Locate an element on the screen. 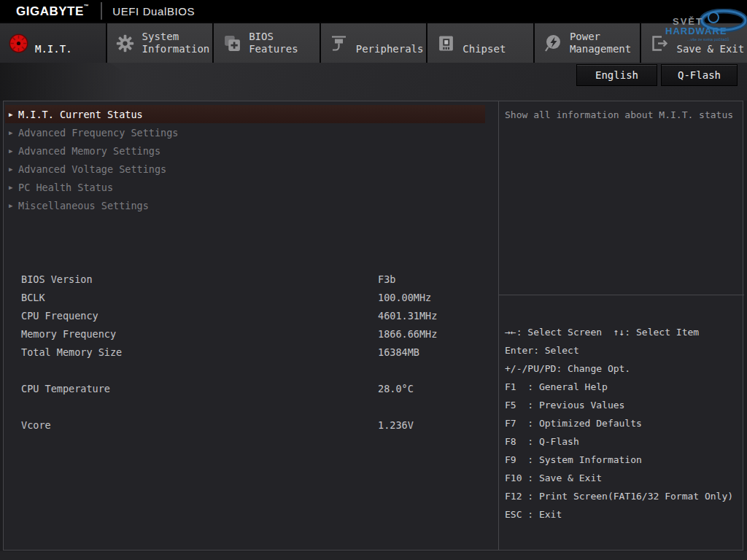 This screenshot has width=747, height=560. status-label: CPU Frequency is located at coordinates (60, 316).